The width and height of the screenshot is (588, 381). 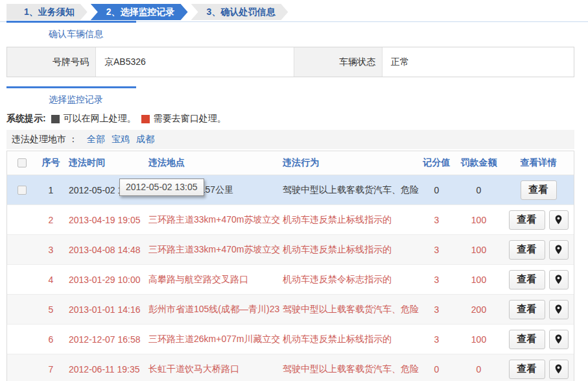 I want to click on cell-fine: 200, so click(x=478, y=310).